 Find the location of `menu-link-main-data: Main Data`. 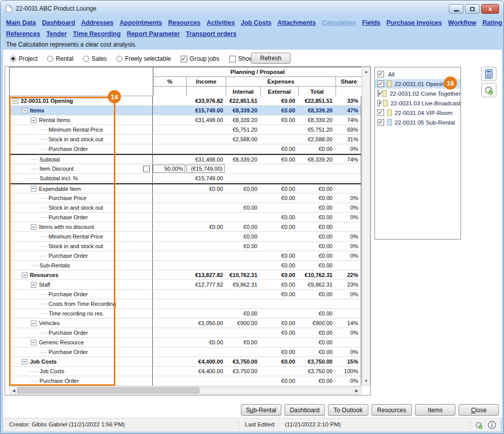

menu-link-main-data: Main Data is located at coordinates (21, 23).